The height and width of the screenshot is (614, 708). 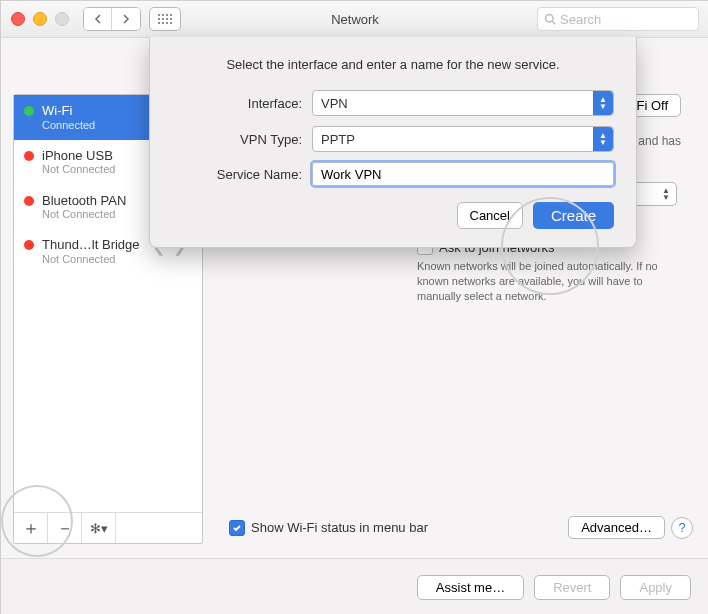 What do you see at coordinates (242, 174) in the screenshot?
I see `service-name-label: Service Name:` at bounding box center [242, 174].